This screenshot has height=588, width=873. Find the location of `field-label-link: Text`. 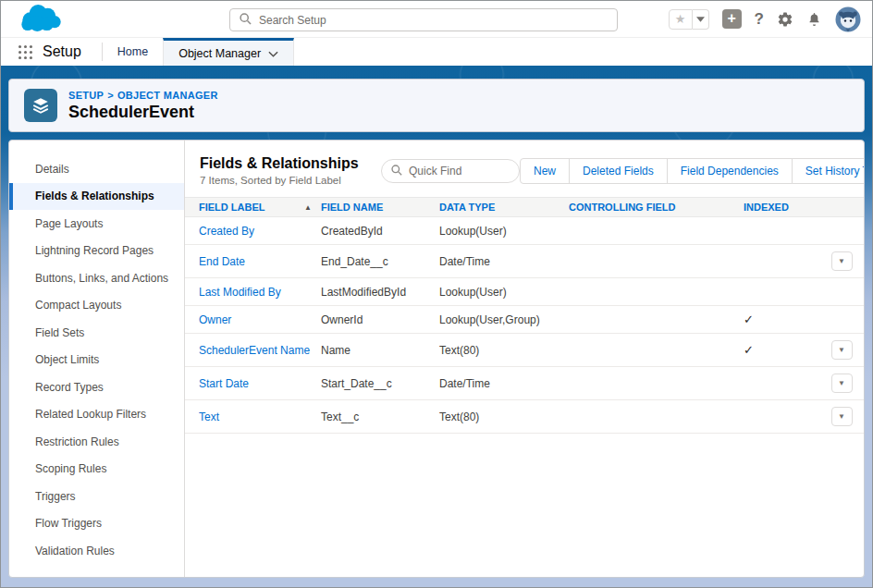

field-label-link: Text is located at coordinates (209, 417).